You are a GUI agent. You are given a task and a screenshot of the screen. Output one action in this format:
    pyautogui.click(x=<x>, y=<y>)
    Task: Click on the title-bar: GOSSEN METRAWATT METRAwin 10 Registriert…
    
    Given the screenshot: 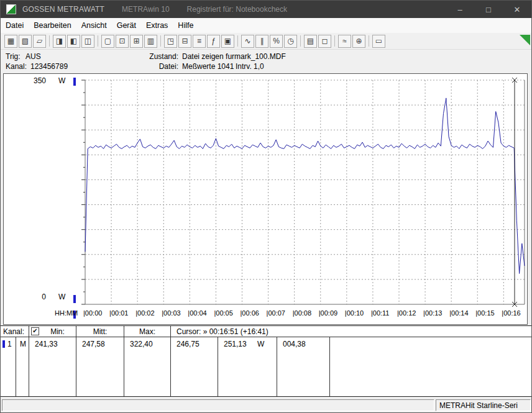 What is the action you would take?
    pyautogui.click(x=266, y=9)
    